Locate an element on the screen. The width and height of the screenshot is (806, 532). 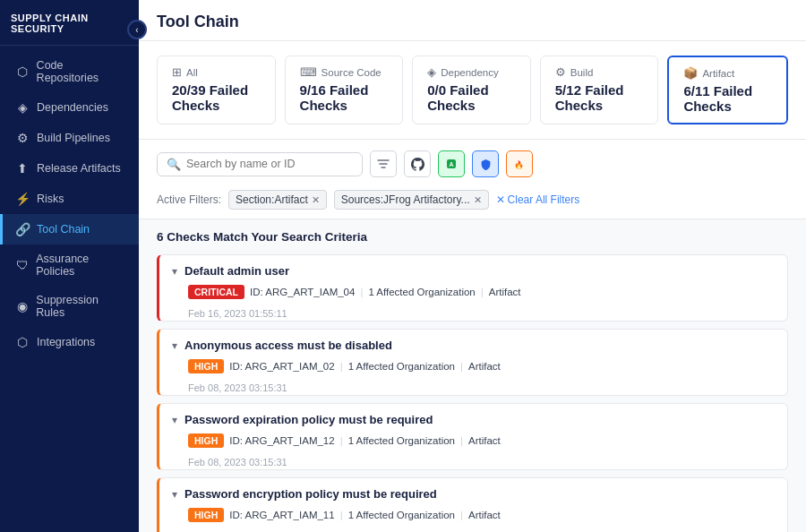
card-build: ⚙ Build 5/12 Failed Checks is located at coordinates (600, 90).